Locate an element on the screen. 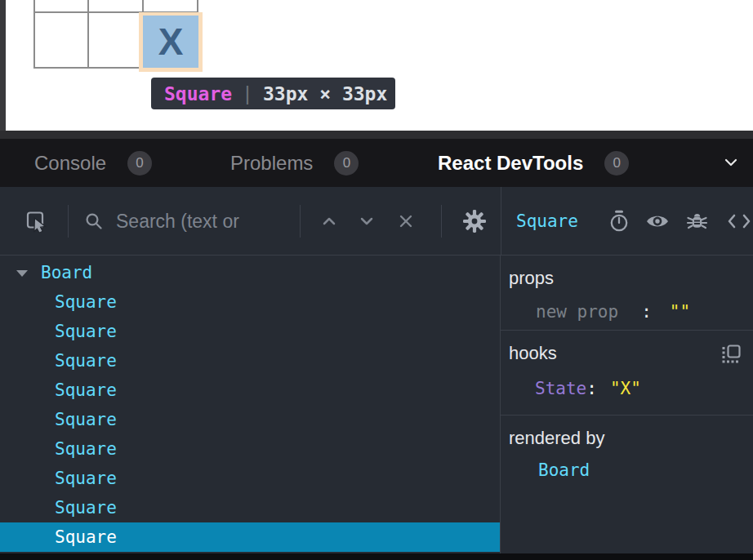  inspect-tooltip: Square | 33px × 33px is located at coordinates (273, 93).